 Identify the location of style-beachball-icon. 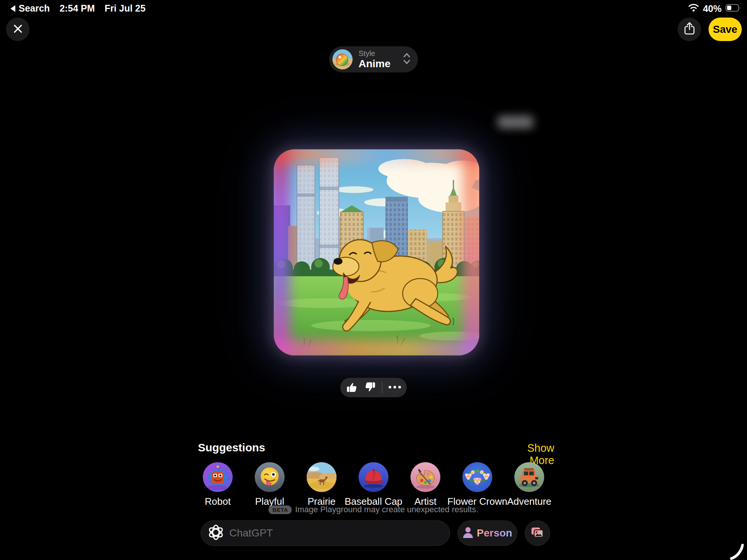
(342, 59).